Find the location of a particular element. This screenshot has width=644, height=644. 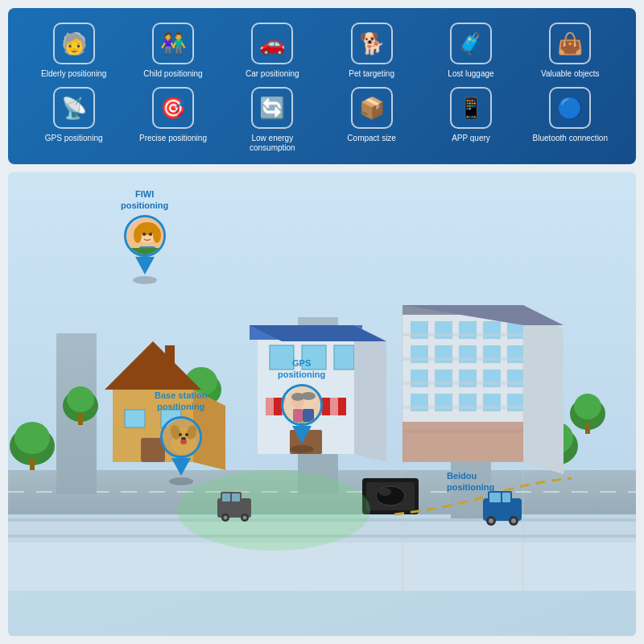

pin-shadow-base is located at coordinates (181, 481).